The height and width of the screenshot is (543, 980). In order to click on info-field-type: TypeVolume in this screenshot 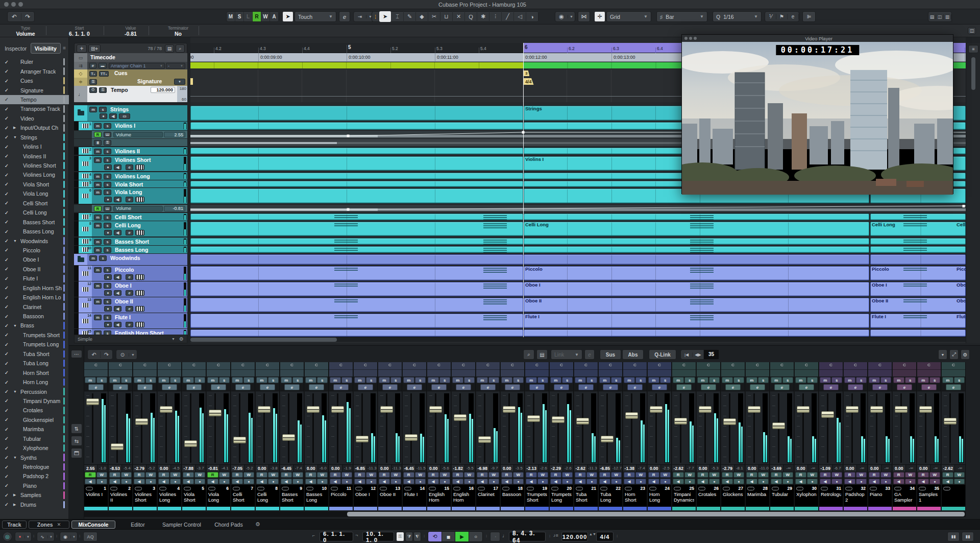, I will do `click(26, 31)`.